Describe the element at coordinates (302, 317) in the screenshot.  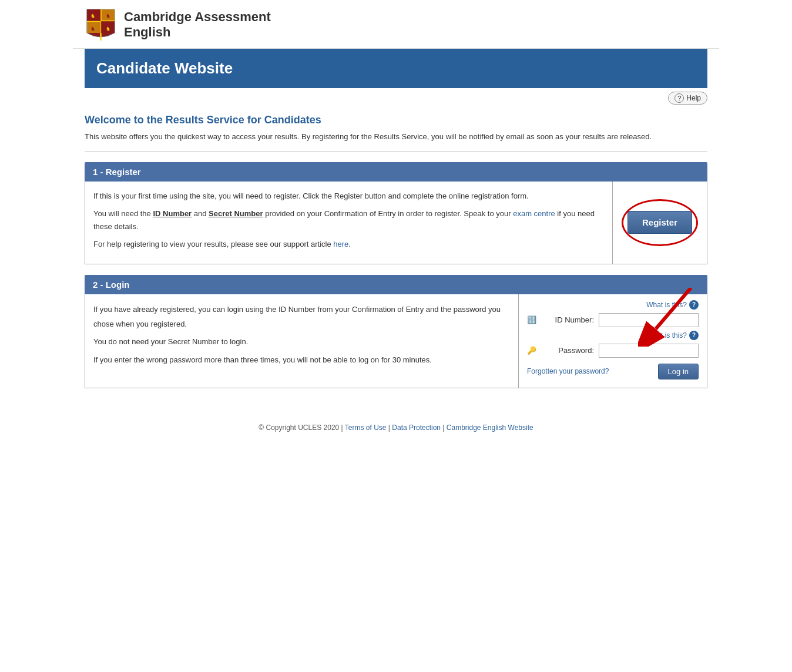
I see `login-p1: If you have already registered, you can …` at that location.